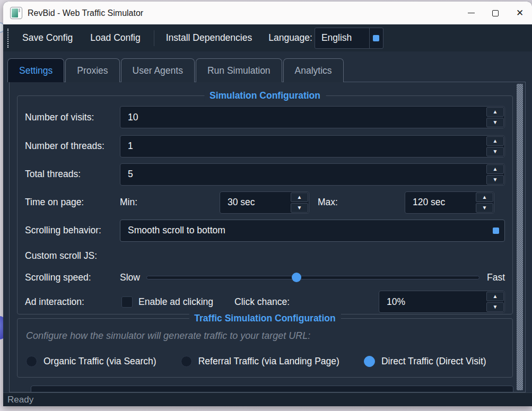 Image resolution: width=532 pixels, height=411 pixels. I want to click on title-bar: RevBid - Web Traffic Simulator ✕, so click(267, 13).